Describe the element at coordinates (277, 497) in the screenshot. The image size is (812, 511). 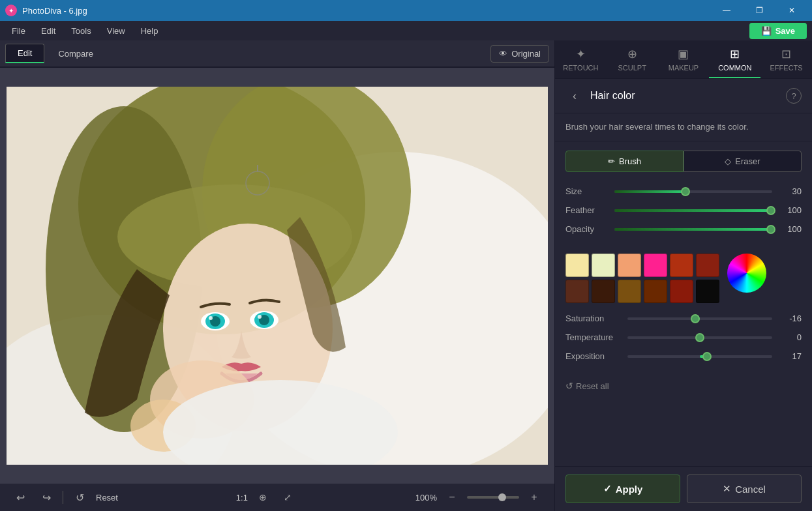
I see `bottom-toolbar: ↩ ↪ ↺ Reset 1:1 ⊕ ⤢ 100% − +` at that location.